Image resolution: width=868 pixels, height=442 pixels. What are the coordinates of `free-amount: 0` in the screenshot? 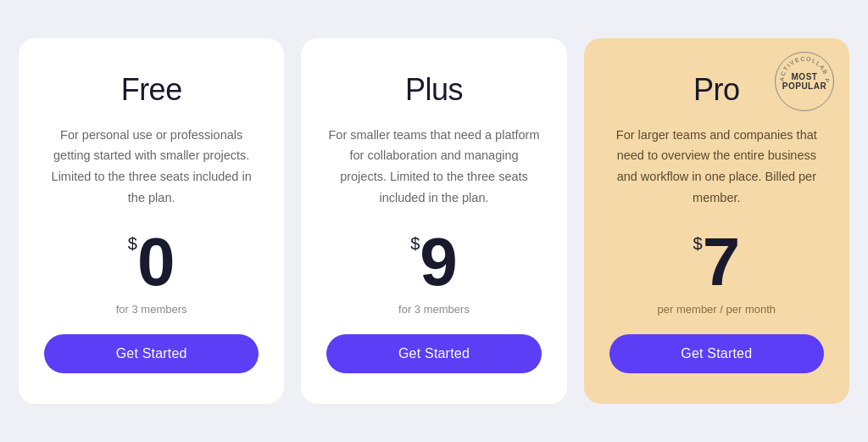 It's located at (156, 262).